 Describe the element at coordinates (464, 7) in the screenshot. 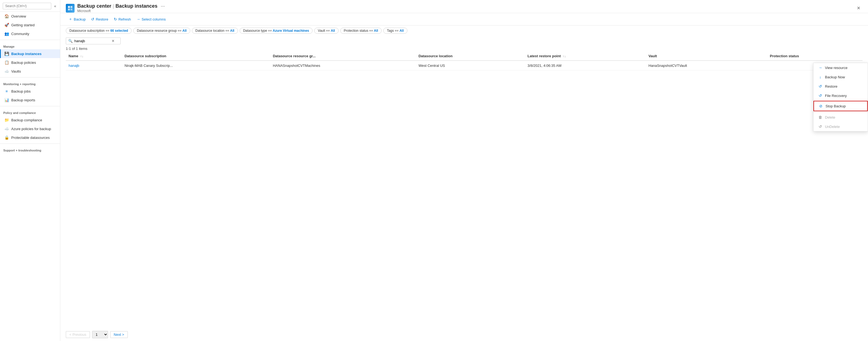

I see `page-header: Backup center | Backup instances ··· Mic…` at that location.